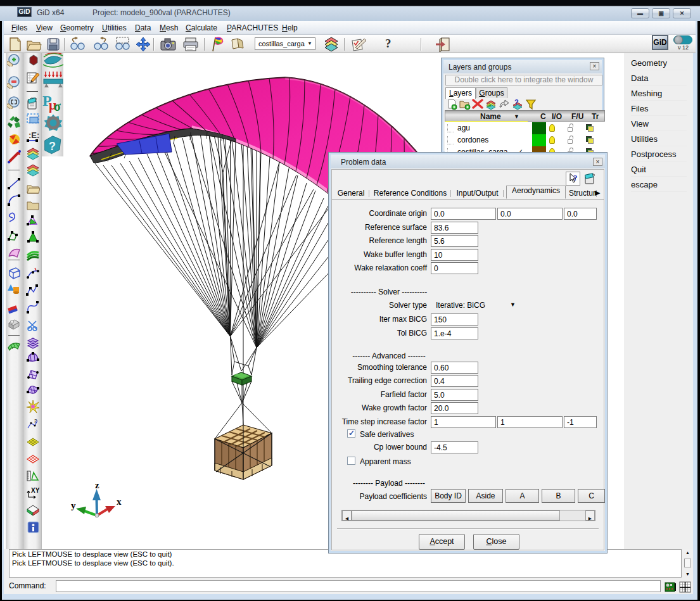 This screenshot has width=700, height=601. I want to click on svg-text: 2, so click(35, 421).